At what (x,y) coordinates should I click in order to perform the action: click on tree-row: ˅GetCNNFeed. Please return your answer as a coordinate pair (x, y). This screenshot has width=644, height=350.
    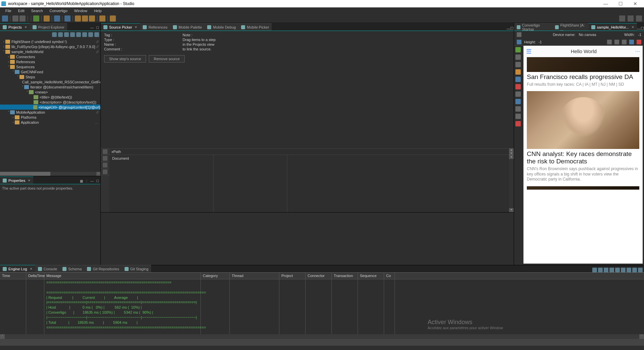
    Looking at the image, I should click on (50, 72).